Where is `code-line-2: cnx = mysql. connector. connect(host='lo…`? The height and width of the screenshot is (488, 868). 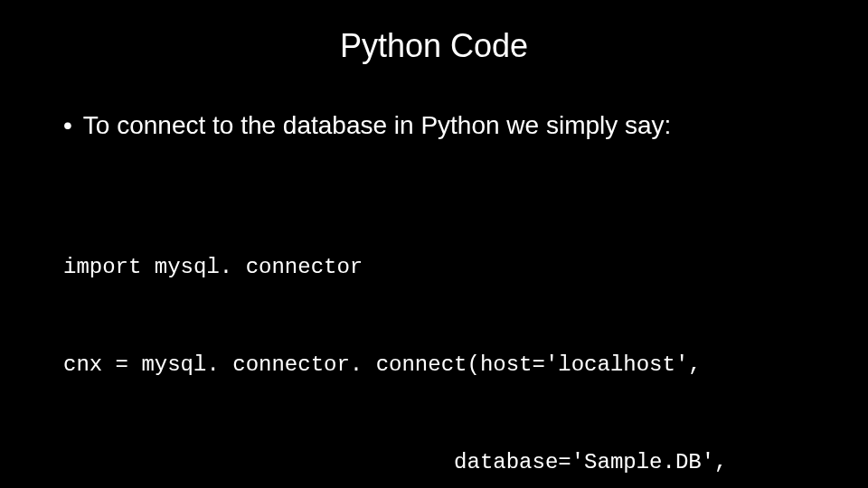 code-line-2: cnx = mysql. connector. connect(host='lo… is located at coordinates (439, 365).